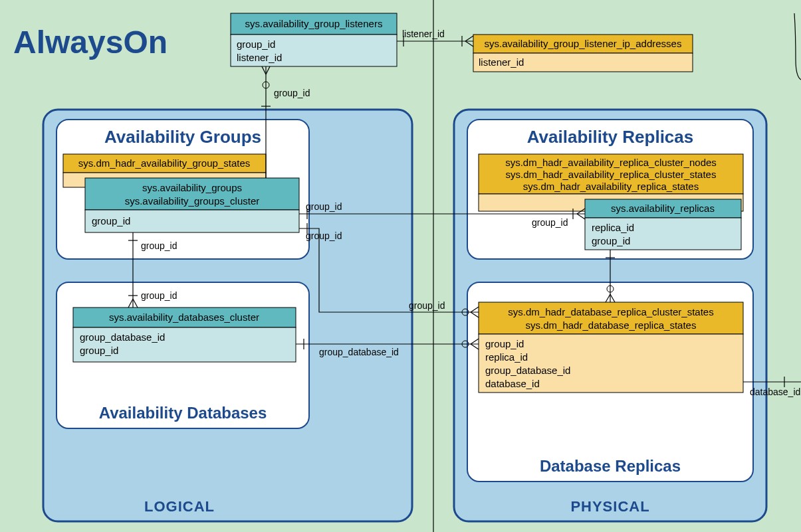  I want to click on svg-text: sys.availability_replicas, so click(663, 209).